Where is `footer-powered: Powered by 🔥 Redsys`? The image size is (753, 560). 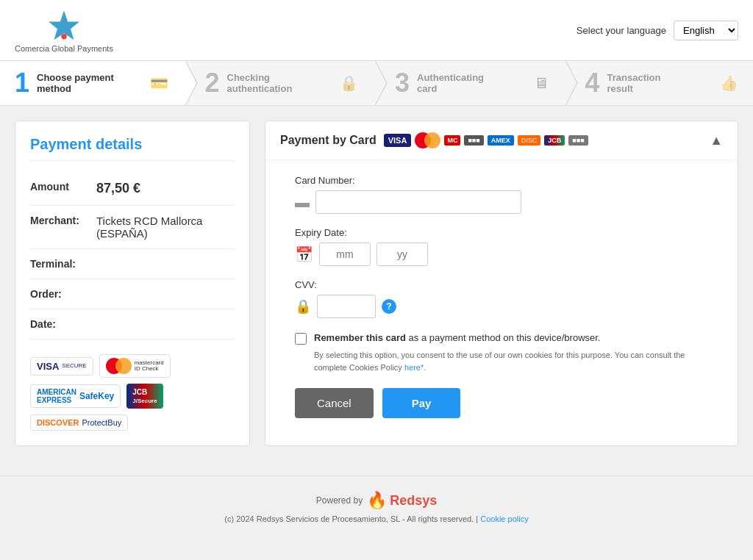
footer-powered: Powered by 🔥 Redsys is located at coordinates (376, 500).